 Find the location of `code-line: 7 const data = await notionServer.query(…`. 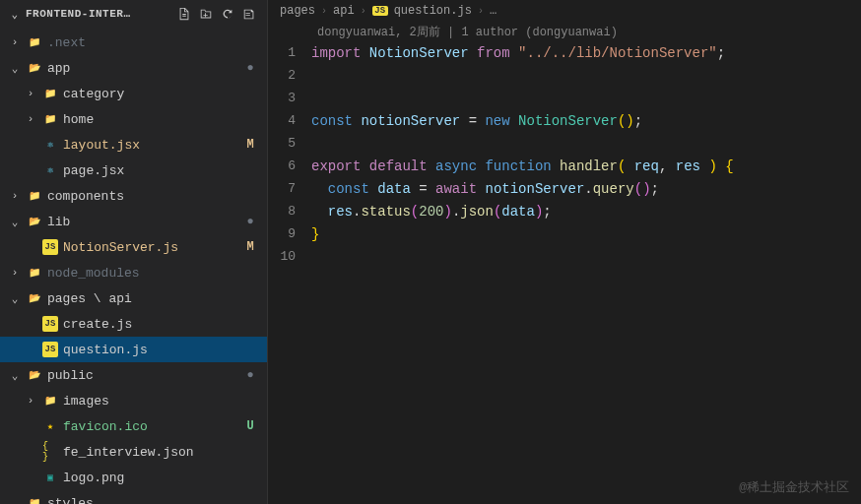

code-line: 7 const data = await notionServer.query(… is located at coordinates (564, 189).